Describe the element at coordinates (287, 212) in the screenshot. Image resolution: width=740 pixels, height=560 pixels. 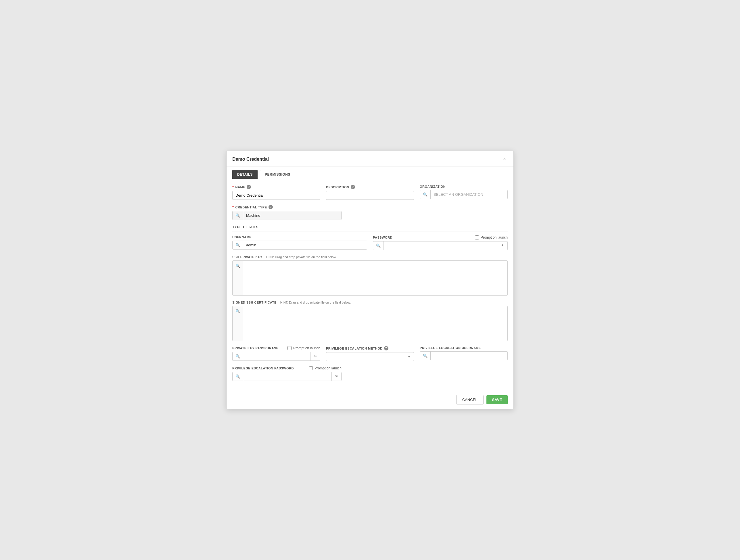
I see `credential-type-group: * CREDENTIAL TYPE ? 🔍` at that location.